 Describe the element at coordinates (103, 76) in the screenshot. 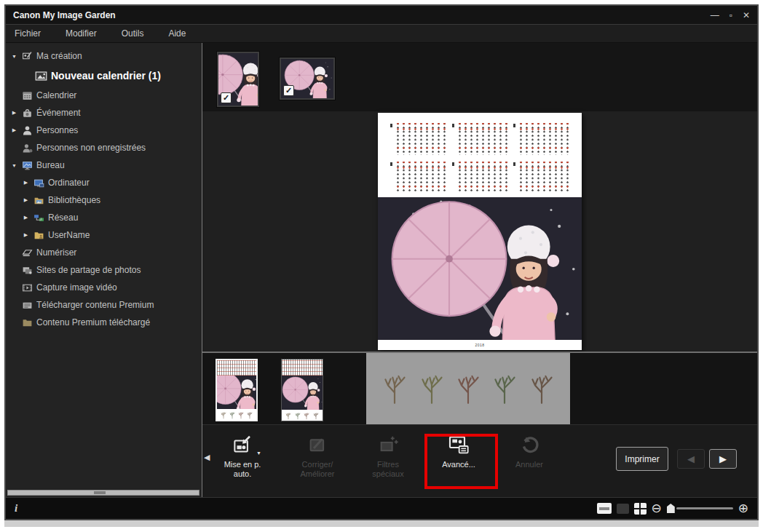

I see `sidebar-item-nouveau-calendrier: Nouveau calendrier (1)` at that location.